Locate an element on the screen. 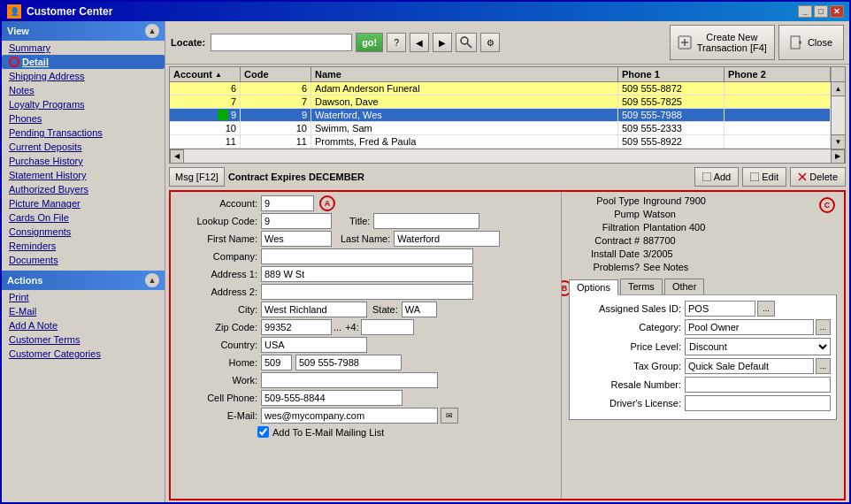 The height and width of the screenshot is (504, 851). tab-terms: Terms is located at coordinates (641, 286).